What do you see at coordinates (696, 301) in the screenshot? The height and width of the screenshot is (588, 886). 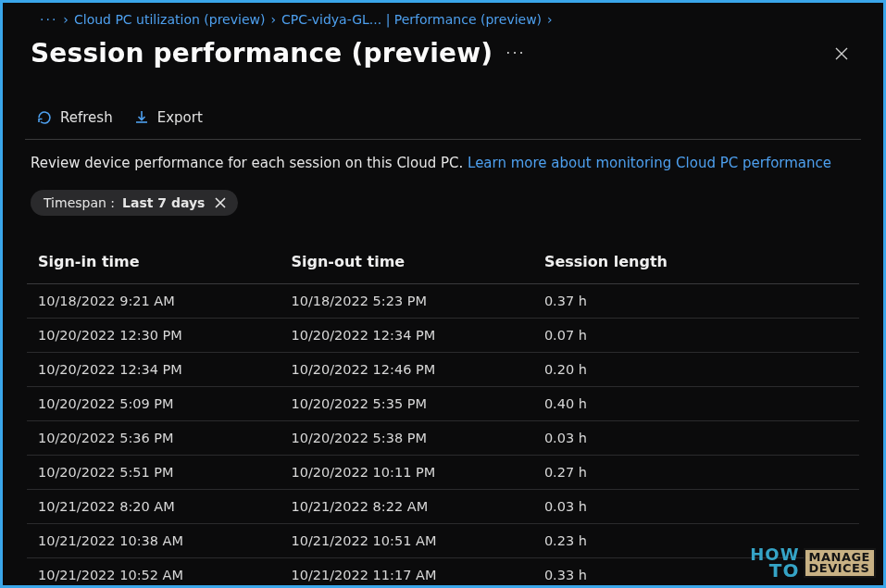 I see `cell-len: 0.37 h` at bounding box center [696, 301].